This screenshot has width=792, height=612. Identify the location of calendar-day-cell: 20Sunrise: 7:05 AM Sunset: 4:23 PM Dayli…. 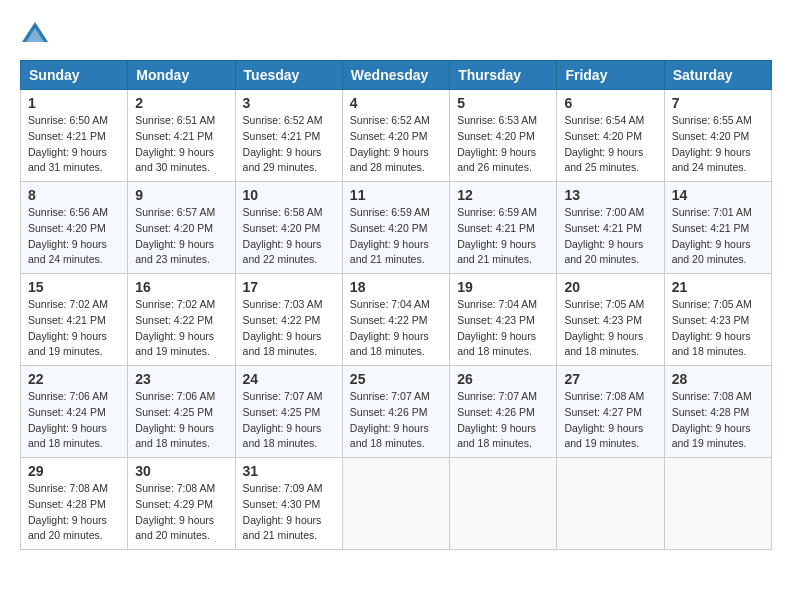
(610, 320).